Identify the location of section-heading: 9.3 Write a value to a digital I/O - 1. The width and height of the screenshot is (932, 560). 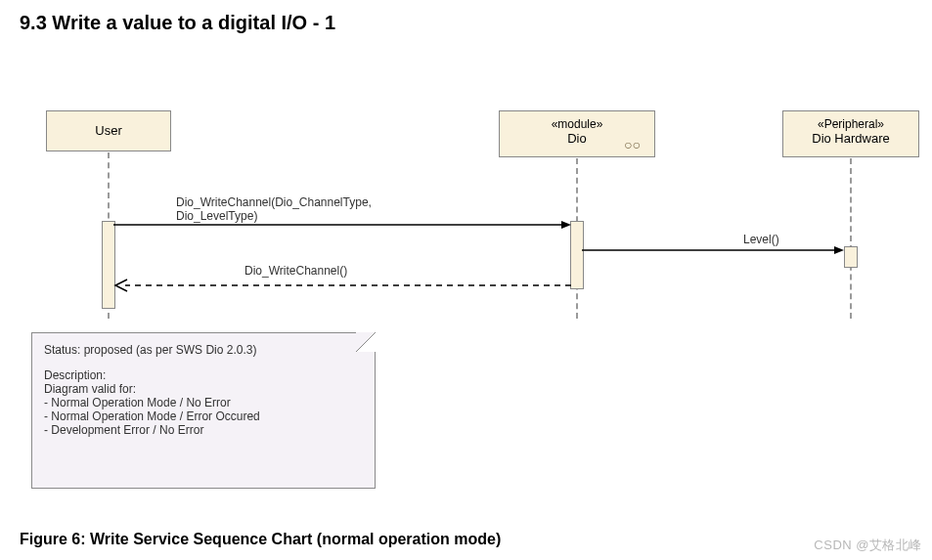
(178, 23).